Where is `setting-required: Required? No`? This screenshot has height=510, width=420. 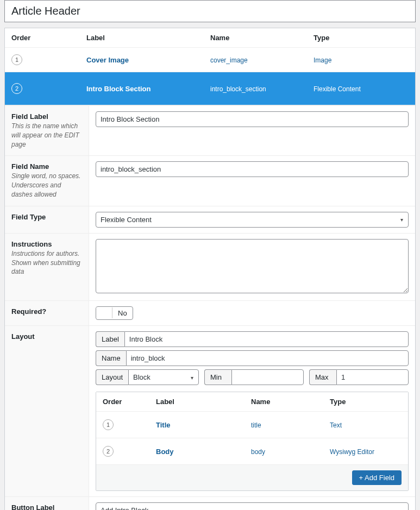
setting-required: Required? No is located at coordinates (210, 313).